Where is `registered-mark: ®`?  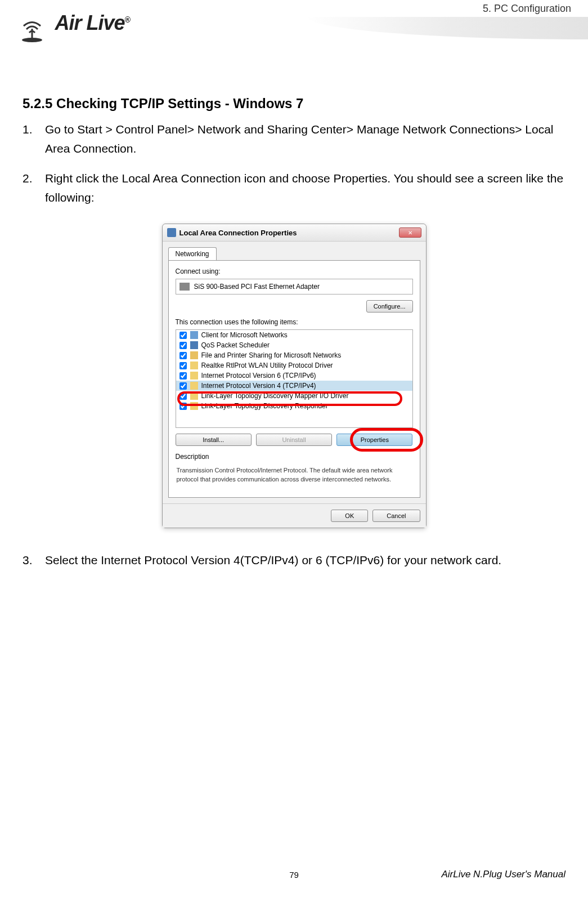 registered-mark: ® is located at coordinates (127, 20).